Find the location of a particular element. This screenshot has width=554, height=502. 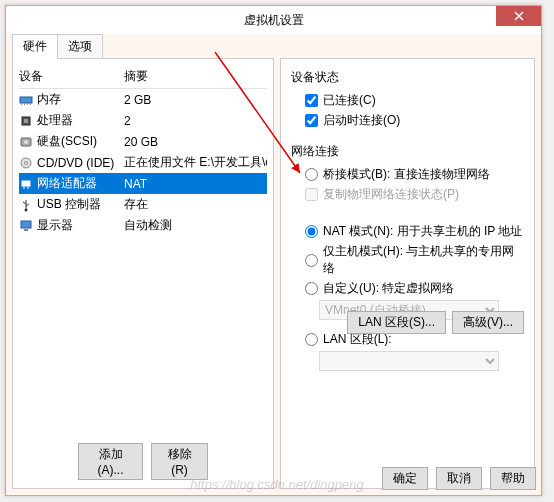

lan-segments-button: LAN 区段(S)... is located at coordinates (396, 322).